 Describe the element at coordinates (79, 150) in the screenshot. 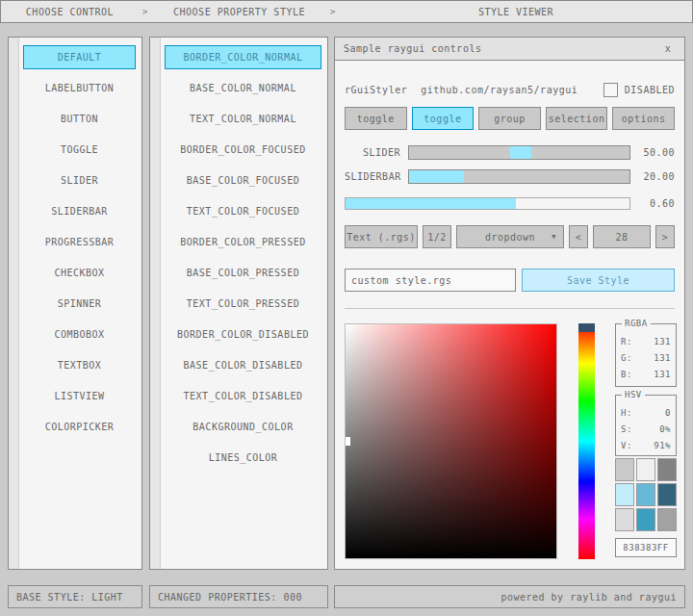

I see `list-item-toggle: TOGGLE` at that location.